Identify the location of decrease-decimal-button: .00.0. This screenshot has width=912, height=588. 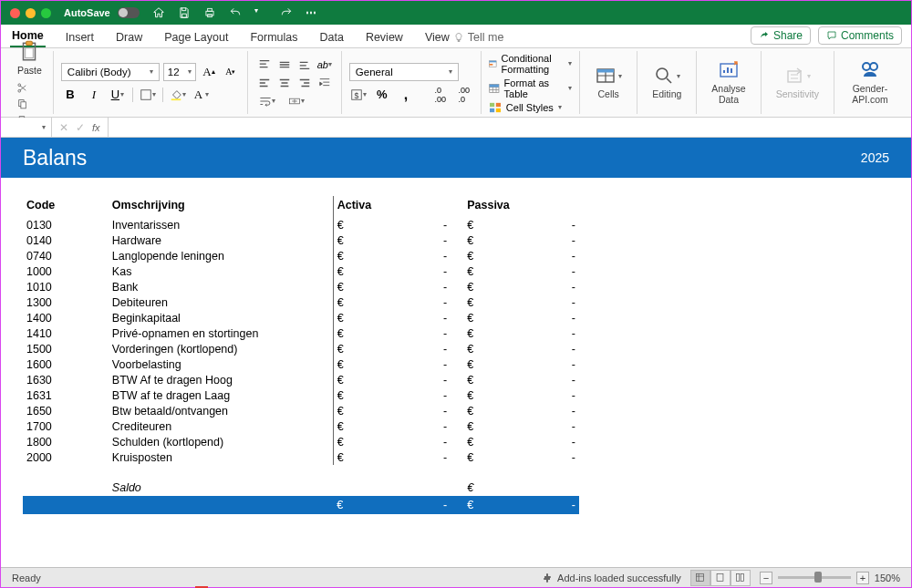
(464, 95).